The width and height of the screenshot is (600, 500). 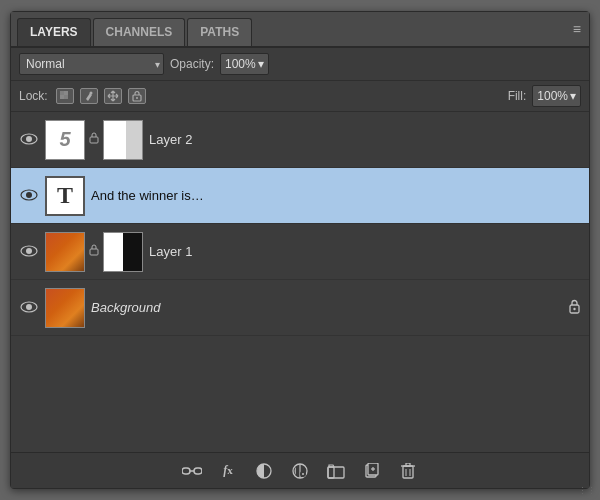 I want to click on thumb-main-layer2: 5, so click(x=65, y=140).